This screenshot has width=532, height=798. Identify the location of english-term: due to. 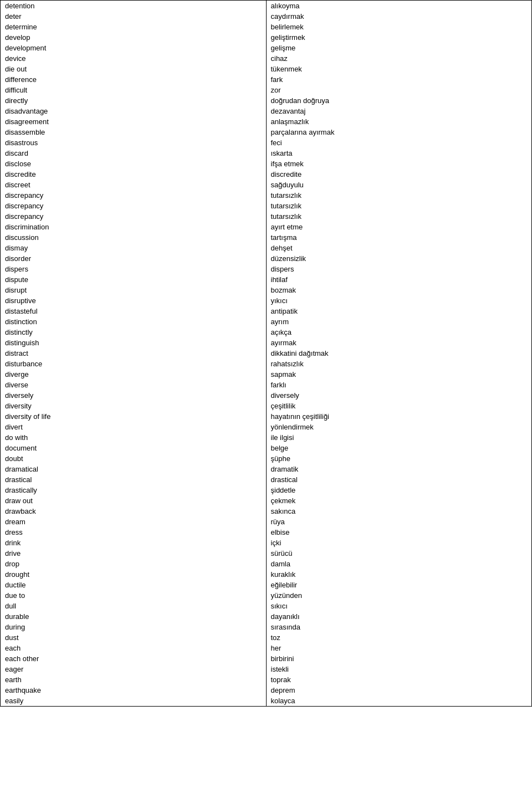
(133, 595).